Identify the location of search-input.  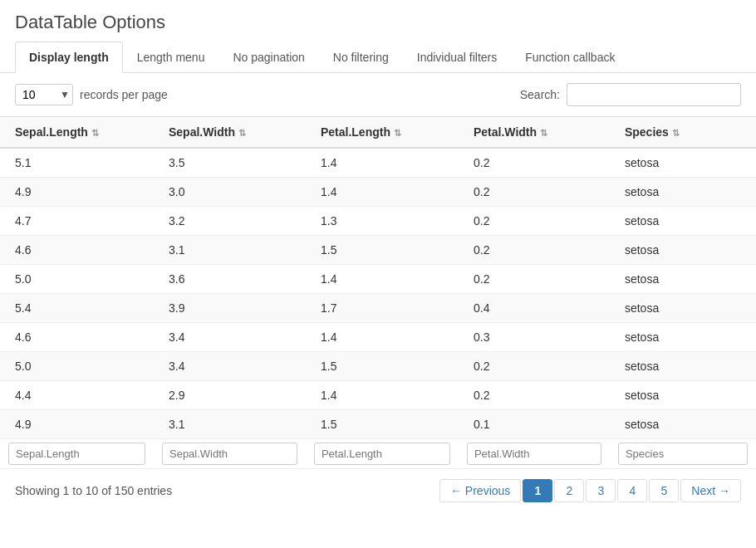
(654, 95).